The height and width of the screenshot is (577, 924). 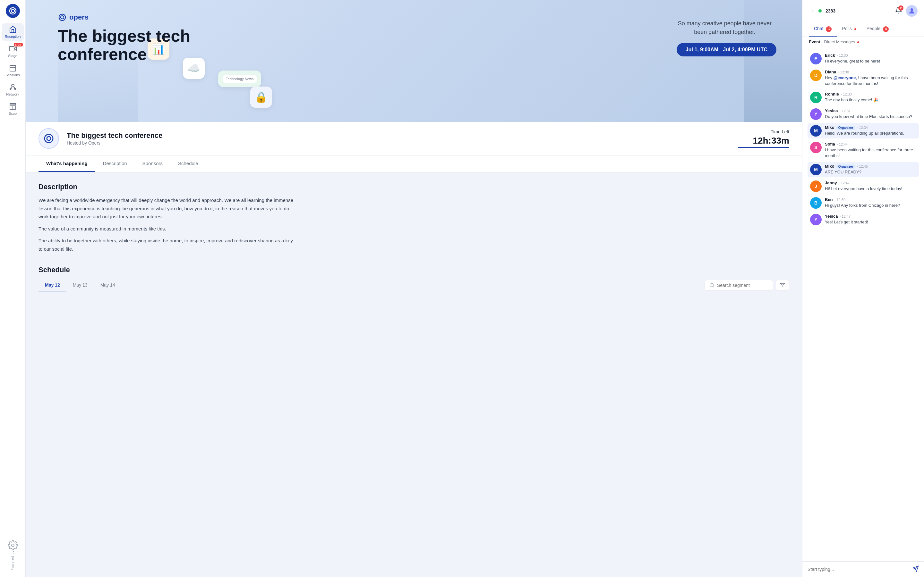 What do you see at coordinates (816, 97) in the screenshot?
I see `message-avatar: R` at bounding box center [816, 97].